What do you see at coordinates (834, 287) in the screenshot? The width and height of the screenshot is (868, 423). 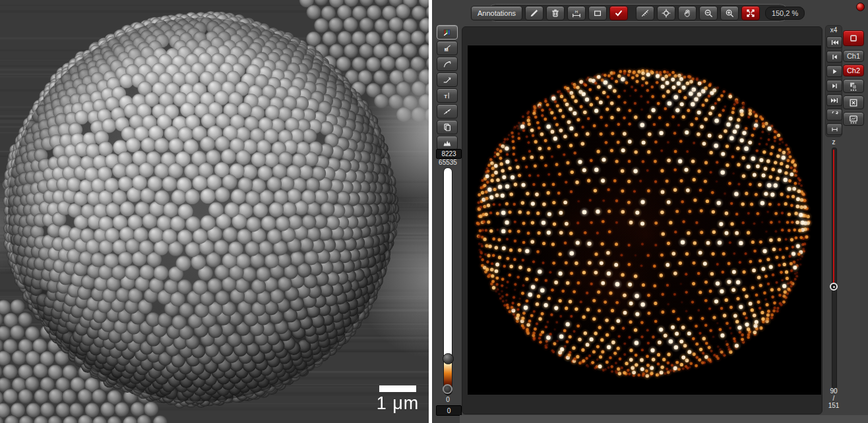 I see `z-slider-handle` at bounding box center [834, 287].